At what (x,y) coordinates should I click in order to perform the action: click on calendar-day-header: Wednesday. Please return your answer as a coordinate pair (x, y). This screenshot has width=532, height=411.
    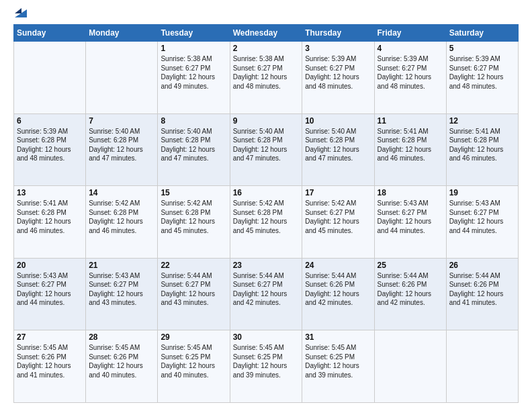
    Looking at the image, I should click on (266, 34).